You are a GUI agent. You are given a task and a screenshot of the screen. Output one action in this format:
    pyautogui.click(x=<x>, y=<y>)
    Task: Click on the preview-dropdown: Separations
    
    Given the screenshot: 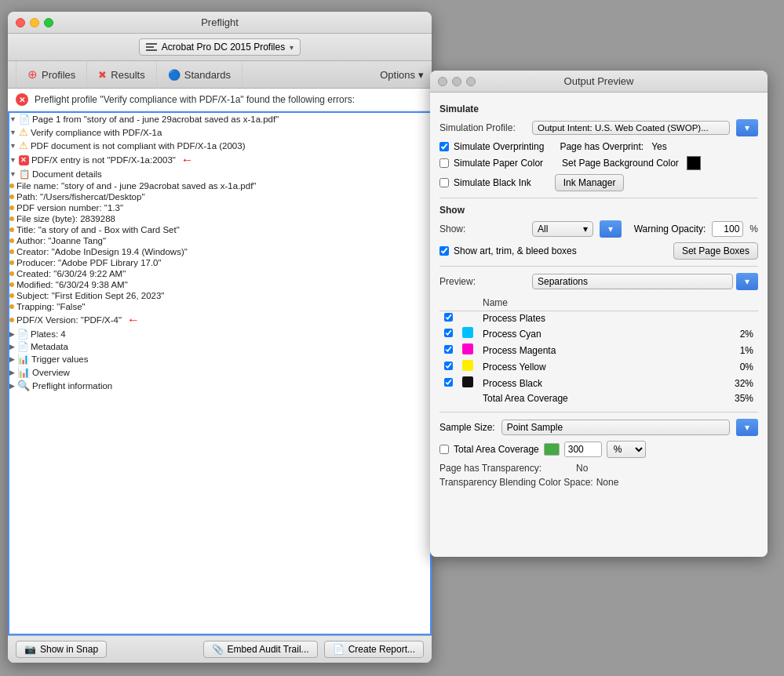 What is the action you would take?
    pyautogui.click(x=633, y=282)
    